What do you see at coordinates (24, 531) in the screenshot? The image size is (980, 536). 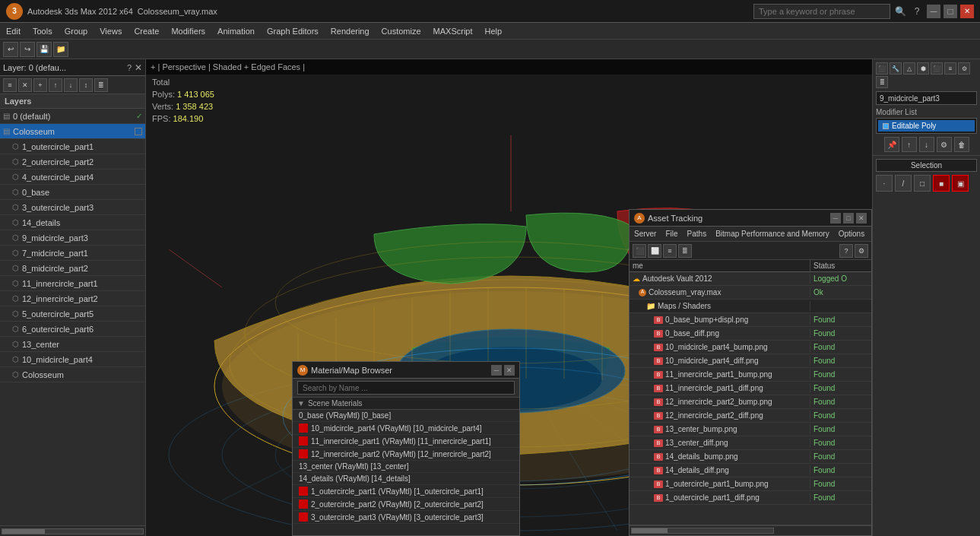 I see `scroll-thumb` at bounding box center [24, 531].